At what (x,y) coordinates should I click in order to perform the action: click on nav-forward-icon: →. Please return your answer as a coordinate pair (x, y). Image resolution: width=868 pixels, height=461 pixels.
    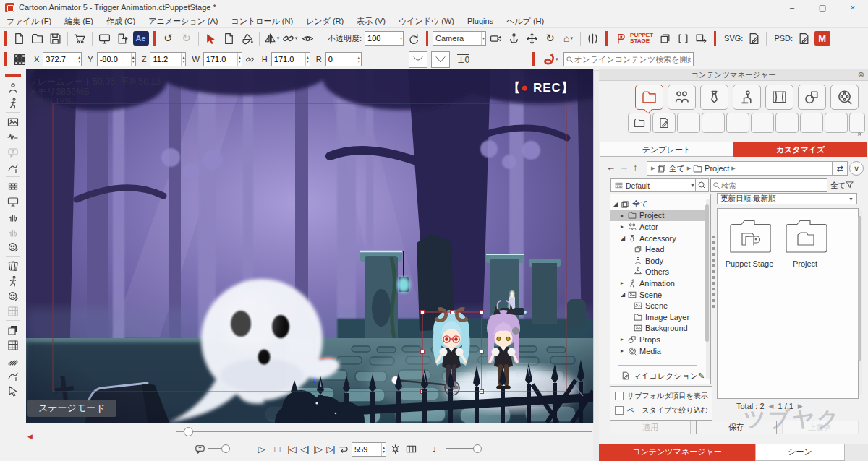
    Looking at the image, I should click on (624, 168).